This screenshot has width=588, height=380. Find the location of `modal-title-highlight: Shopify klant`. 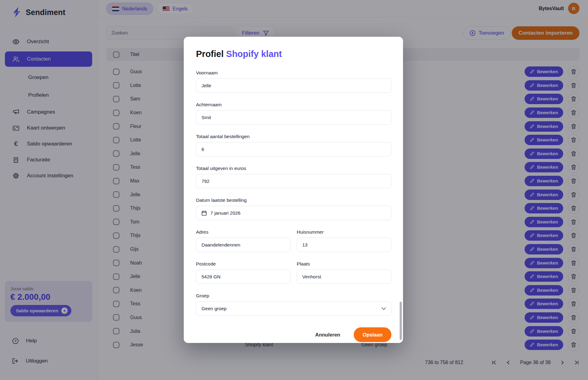

modal-title-highlight: Shopify klant is located at coordinates (254, 54).